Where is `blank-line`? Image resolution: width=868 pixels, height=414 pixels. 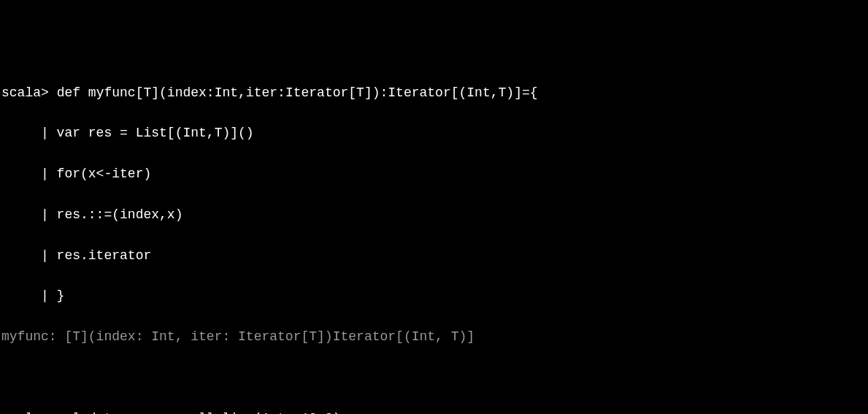
blank-line is located at coordinates (434, 378).